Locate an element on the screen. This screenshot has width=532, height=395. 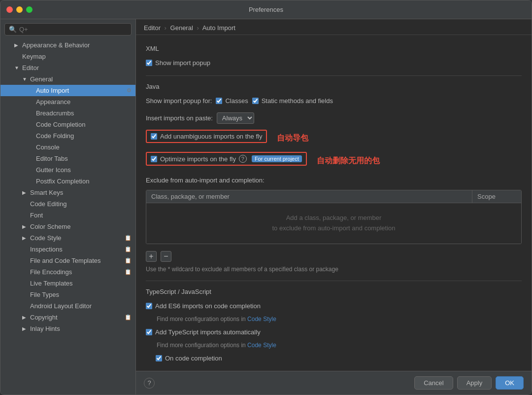
add-row-button: + is located at coordinates (151, 256).